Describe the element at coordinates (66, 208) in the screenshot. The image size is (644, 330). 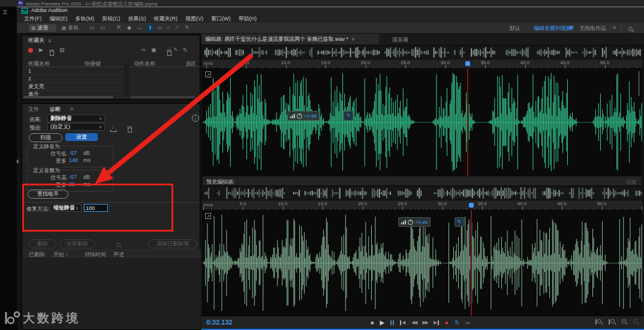
I see `repair-method-dropdown: 缩短静音 ∨` at that location.